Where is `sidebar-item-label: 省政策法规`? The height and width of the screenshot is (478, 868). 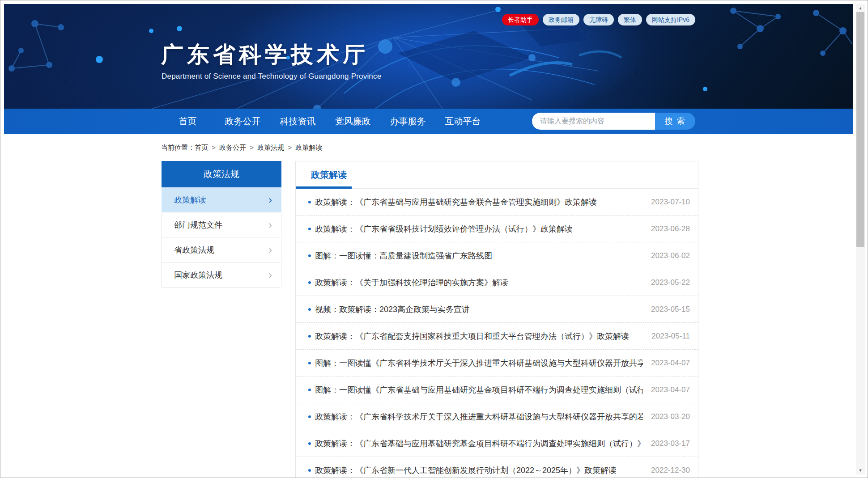
sidebar-item-label: 省政策法规 is located at coordinates (194, 250).